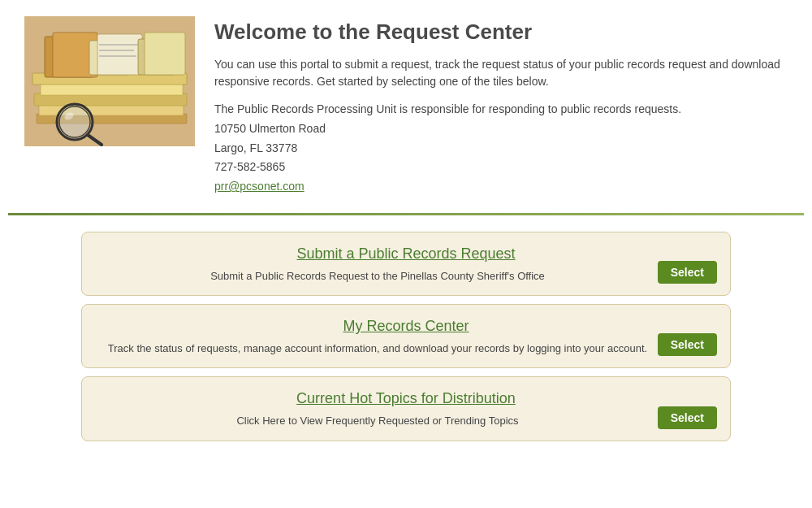 The image size is (812, 508). What do you see at coordinates (687, 418) in the screenshot?
I see `hot-topics-select-button: Select` at bounding box center [687, 418].